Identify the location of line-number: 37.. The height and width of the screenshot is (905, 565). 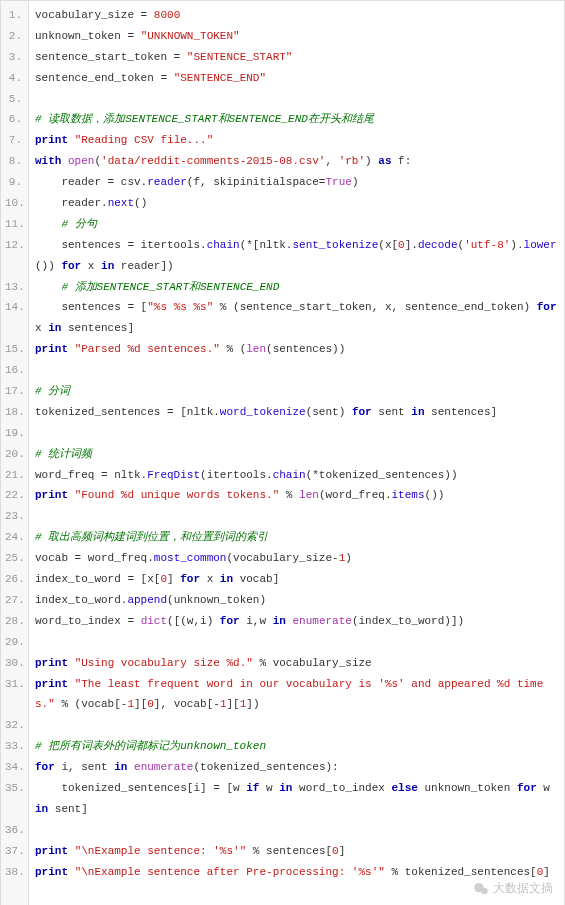
(14, 852).